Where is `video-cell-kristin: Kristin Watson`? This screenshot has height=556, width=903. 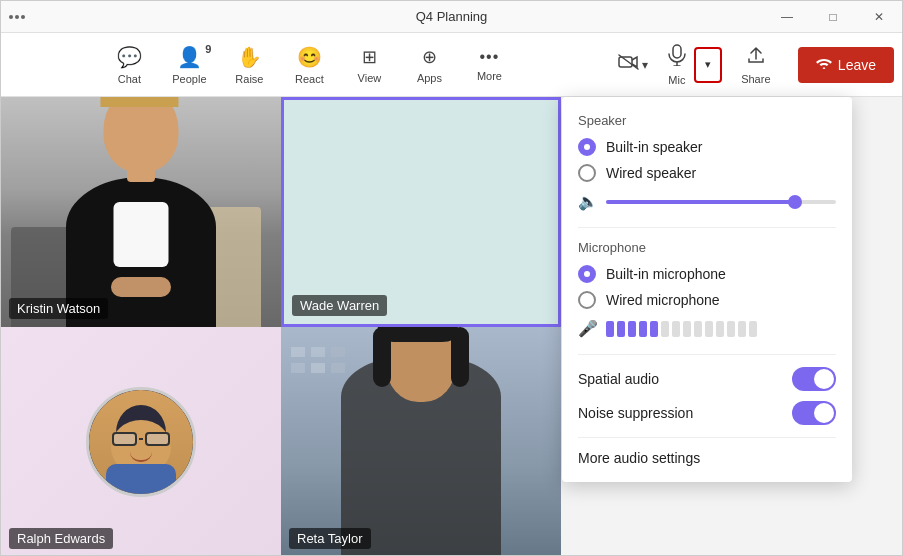
video-cell-kristin: Kristin Watson is located at coordinates (141, 212).